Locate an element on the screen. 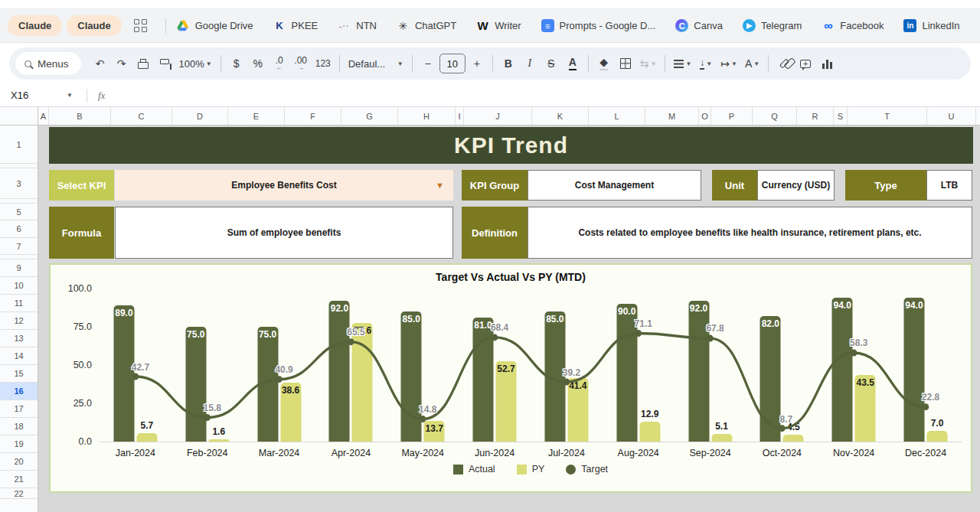 This screenshot has width=980, height=512. py-bar: 13.7 is located at coordinates (435, 432).